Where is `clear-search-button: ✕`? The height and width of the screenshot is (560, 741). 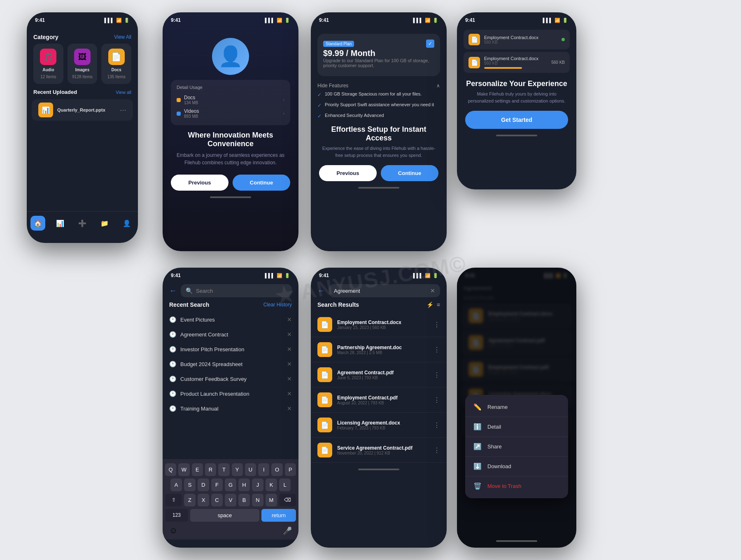 clear-search-button: ✕ is located at coordinates (433, 291).